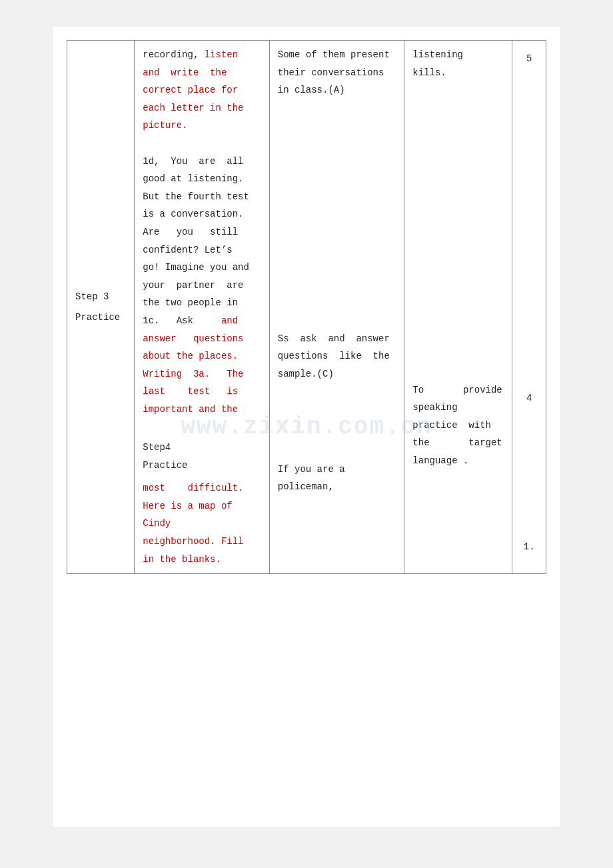 The height and width of the screenshot is (868, 613). What do you see at coordinates (101, 307) in the screenshot?
I see `step-cell: Step 3 Practice` at bounding box center [101, 307].